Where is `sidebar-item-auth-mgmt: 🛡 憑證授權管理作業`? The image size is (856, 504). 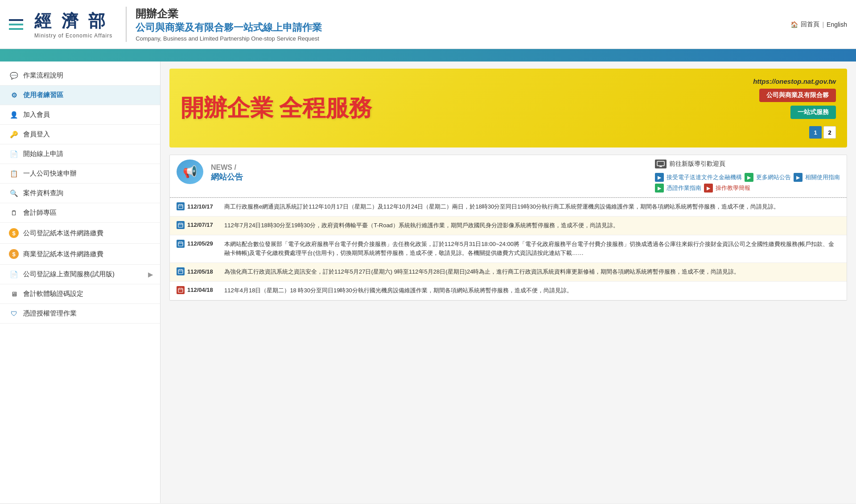
sidebar-item-auth-mgmt: 🛡 憑證授權管理作業 is located at coordinates (80, 314).